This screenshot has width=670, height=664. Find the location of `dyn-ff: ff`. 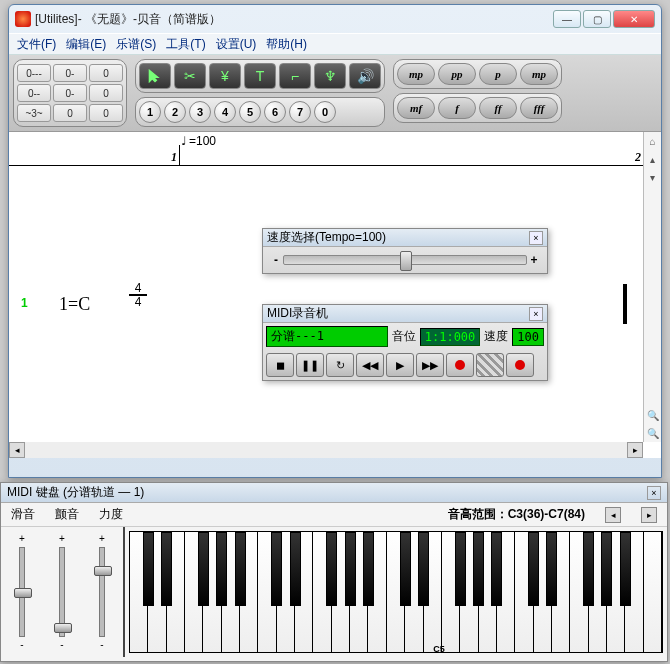

dyn-ff: ff is located at coordinates (498, 108).